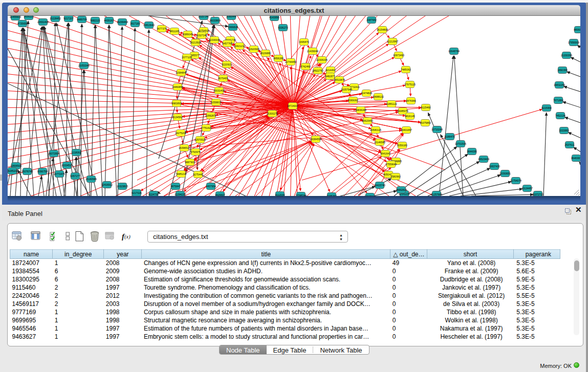 This screenshot has height=372, width=588. I want to click on svg-text: 8646997, so click(576, 158).